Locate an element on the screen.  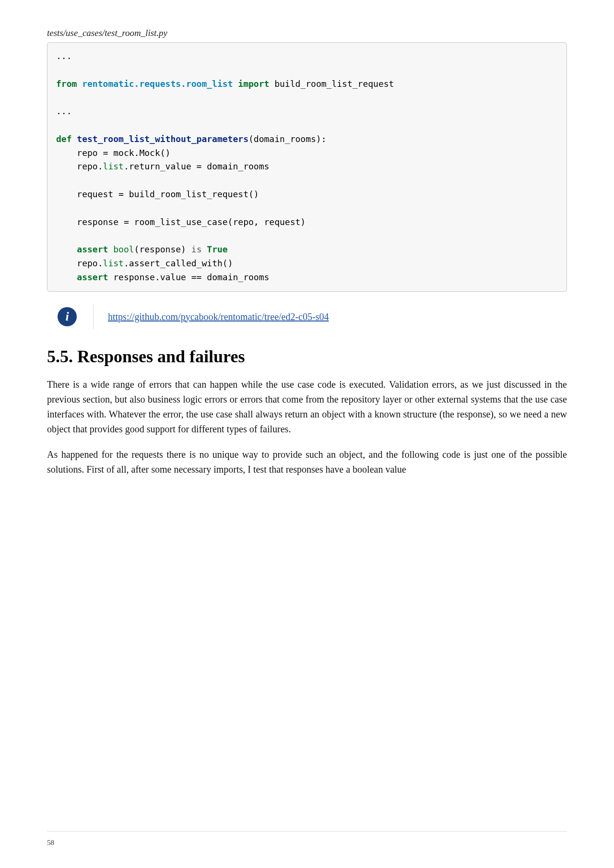
paragraph: As happened for the requests there is no… is located at coordinates (307, 462).